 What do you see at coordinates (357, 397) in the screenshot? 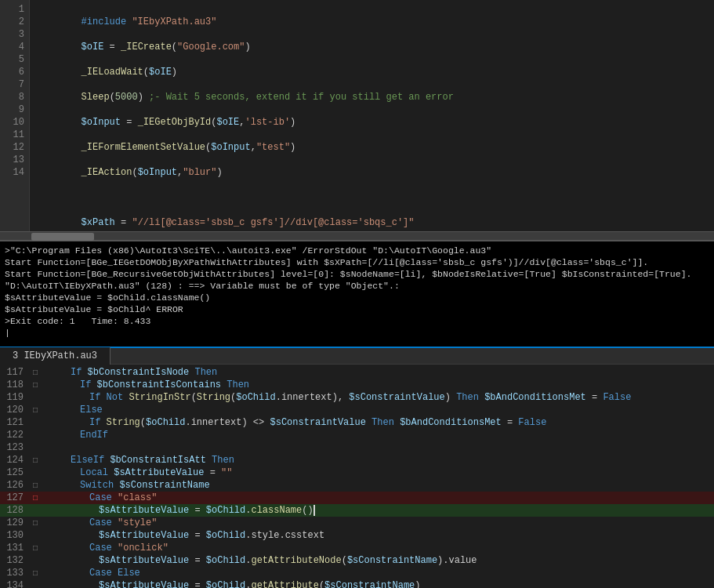
I see `code-line-119: 119 If Not StringInStr(String($oChild.in…` at bounding box center [357, 397].